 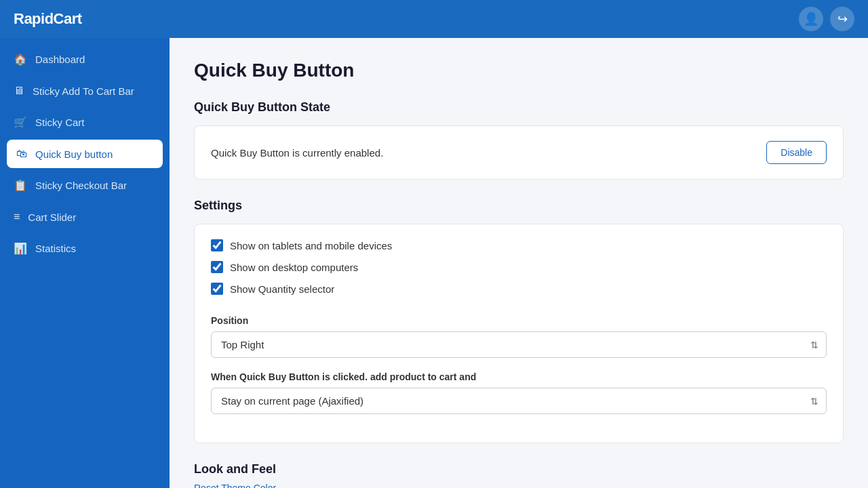 I want to click on checkbox-desktop: Show on desktop computers, so click(x=519, y=267).